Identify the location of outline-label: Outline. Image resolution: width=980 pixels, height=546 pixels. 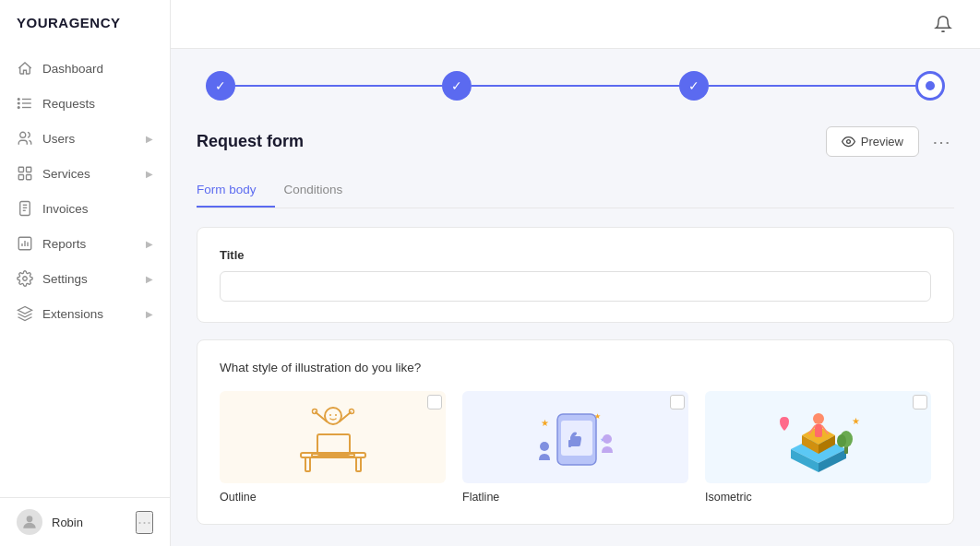
(238, 497).